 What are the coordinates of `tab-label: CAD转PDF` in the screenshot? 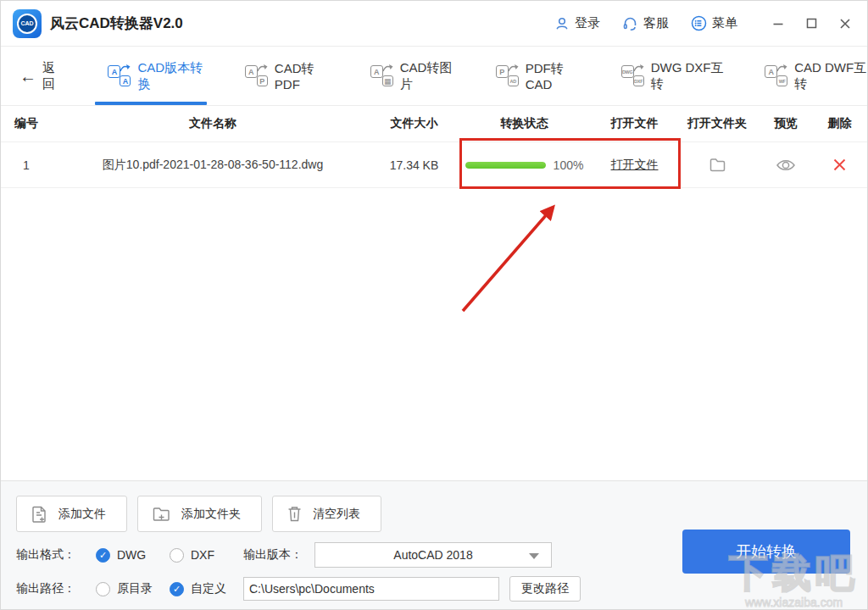 It's located at (302, 76).